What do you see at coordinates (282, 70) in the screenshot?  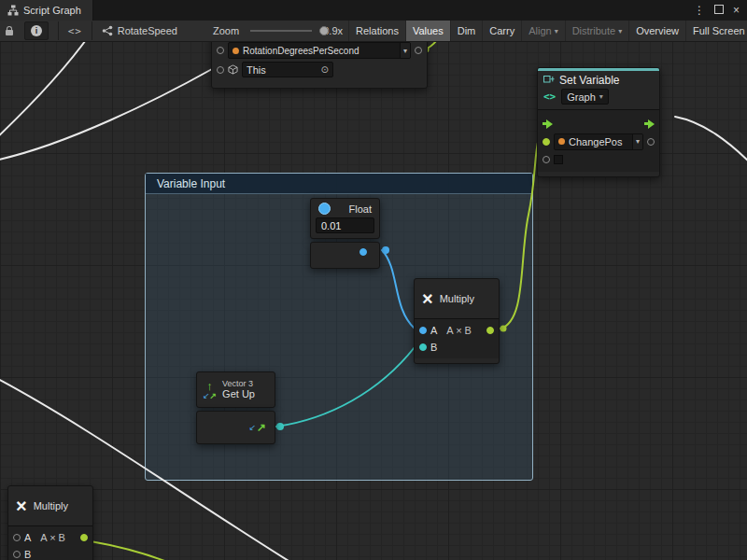 I see `target-object-label: This` at bounding box center [282, 70].